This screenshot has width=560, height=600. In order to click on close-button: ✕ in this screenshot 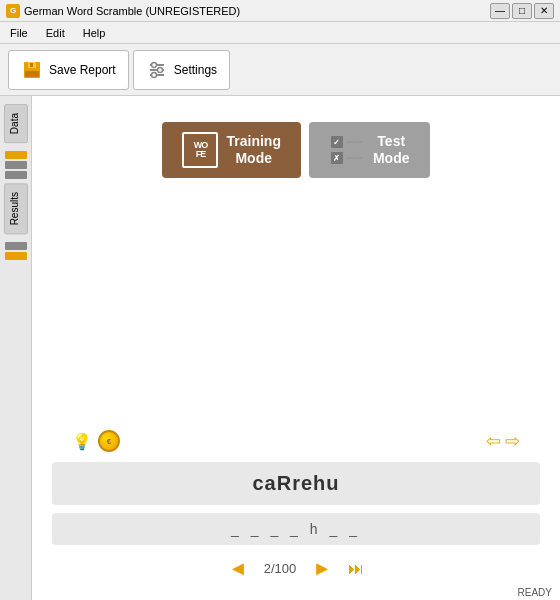, I will do `click(544, 11)`.